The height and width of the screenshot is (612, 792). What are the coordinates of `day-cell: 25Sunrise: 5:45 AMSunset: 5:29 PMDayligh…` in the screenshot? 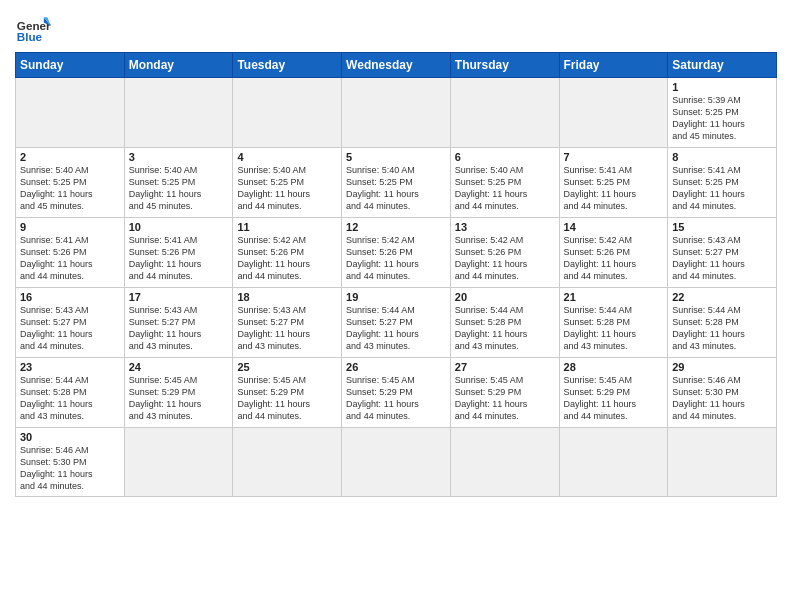 It's located at (288, 393).